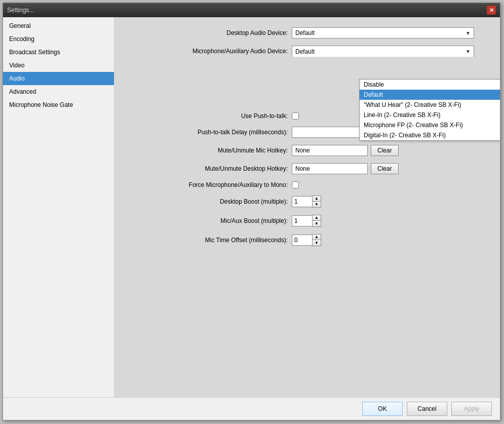 This screenshot has width=504, height=424. Describe the element at coordinates (383, 33) in the screenshot. I see `desktop-audio-device-control: Default ▼` at that location.